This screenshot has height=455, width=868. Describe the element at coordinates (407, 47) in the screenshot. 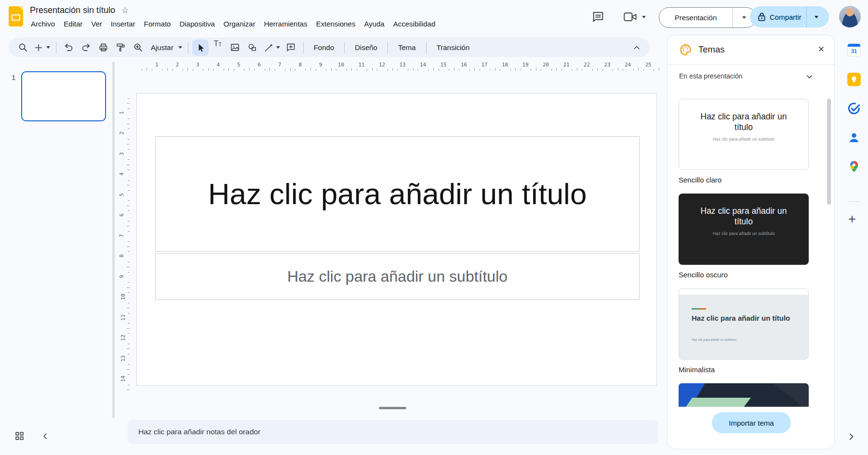

I see `theme-button: Tema` at that location.